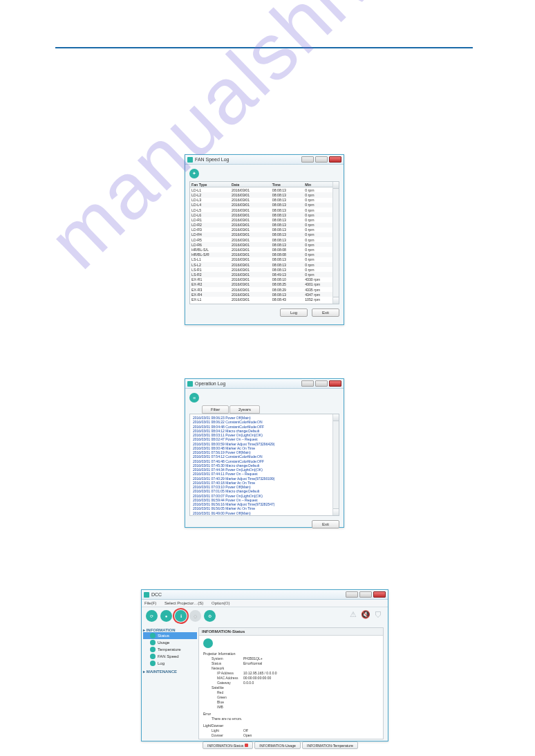 This screenshot has height=756, width=535. Describe the element at coordinates (228, 746) in the screenshot. I see `tab-information-status: INFORMATION-Status` at that location.